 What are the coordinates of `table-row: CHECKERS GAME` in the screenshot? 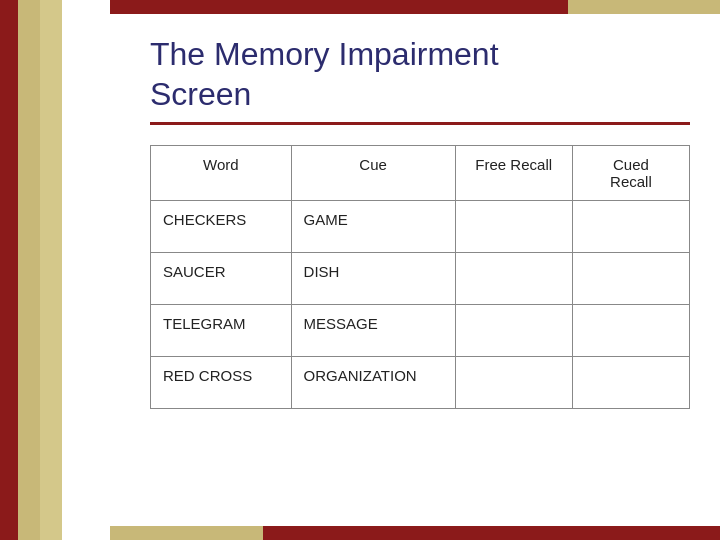 It's located at (420, 227).